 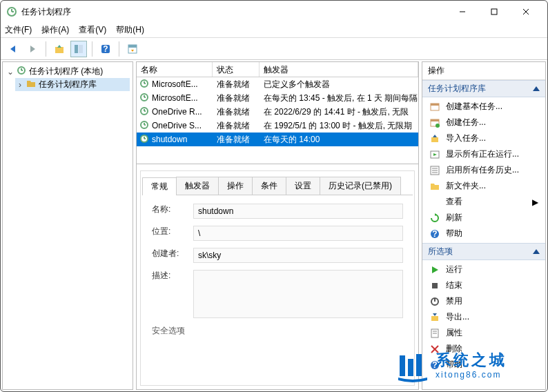 What do you see at coordinates (277, 98) in the screenshot?
I see `task-row: MicrosoftE...准备就绪在每天的 13:45 - 触发后, 在 1 天…` at bounding box center [277, 98].